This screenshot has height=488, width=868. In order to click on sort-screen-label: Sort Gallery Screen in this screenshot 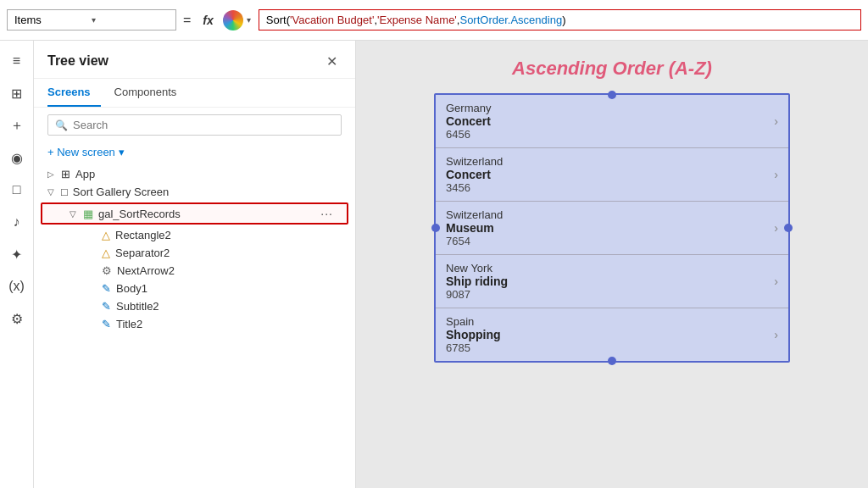, I will do `click(207, 191)`.